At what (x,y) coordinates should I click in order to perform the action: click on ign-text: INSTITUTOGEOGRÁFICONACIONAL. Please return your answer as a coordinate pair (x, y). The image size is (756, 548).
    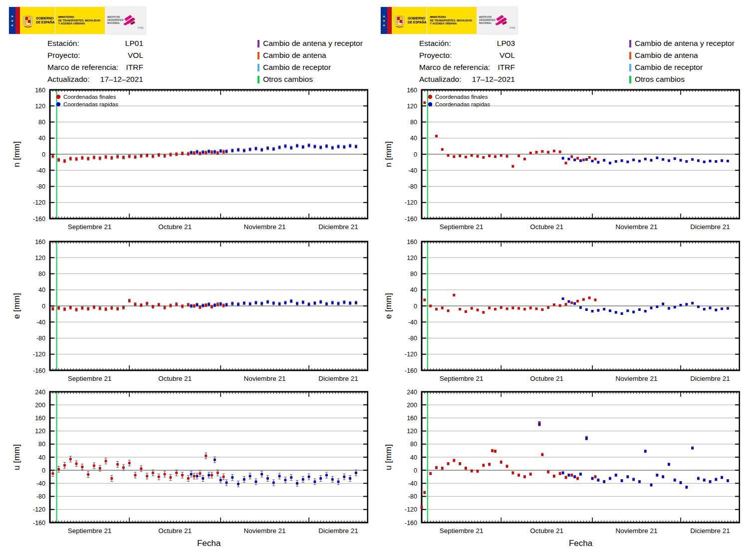
    Looking at the image, I should click on (486, 21).